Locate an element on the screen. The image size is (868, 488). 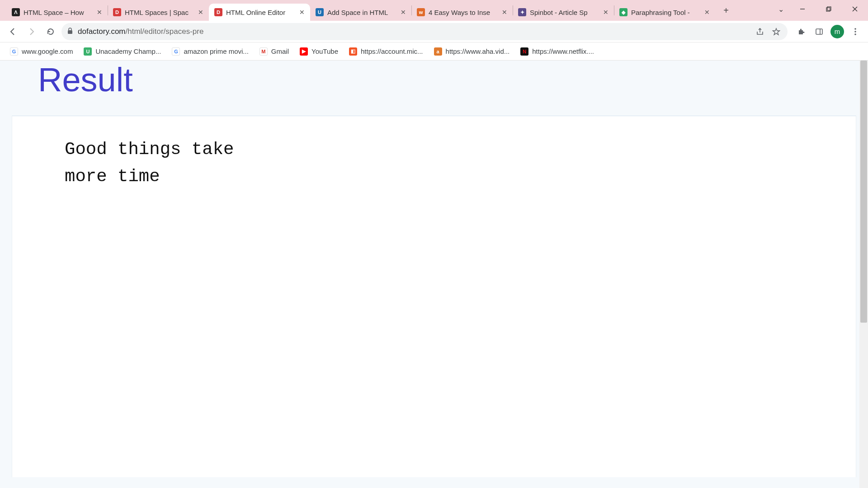
scrollbar-thumb is located at coordinates (863, 192).